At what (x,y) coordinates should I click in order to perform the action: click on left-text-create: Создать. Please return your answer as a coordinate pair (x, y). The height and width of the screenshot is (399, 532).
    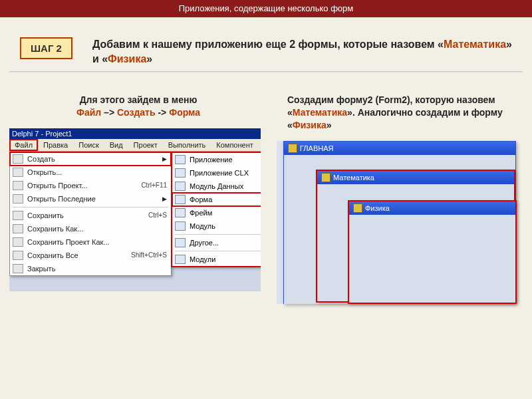
    Looking at the image, I should click on (136, 112).